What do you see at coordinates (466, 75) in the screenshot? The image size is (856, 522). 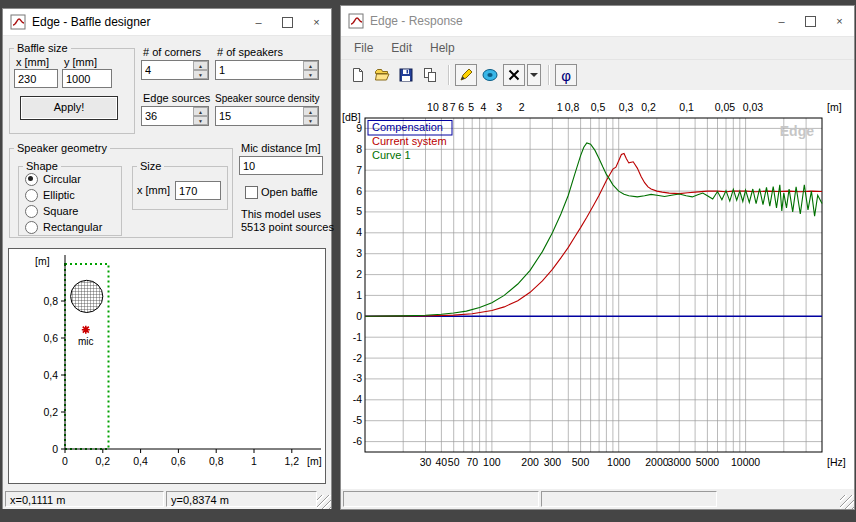 I see `pen-icon` at bounding box center [466, 75].